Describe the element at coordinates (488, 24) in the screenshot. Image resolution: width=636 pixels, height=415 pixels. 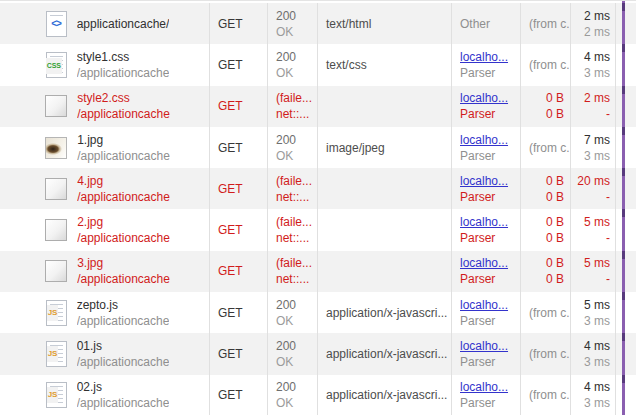
I see `initiator-link: Other` at that location.